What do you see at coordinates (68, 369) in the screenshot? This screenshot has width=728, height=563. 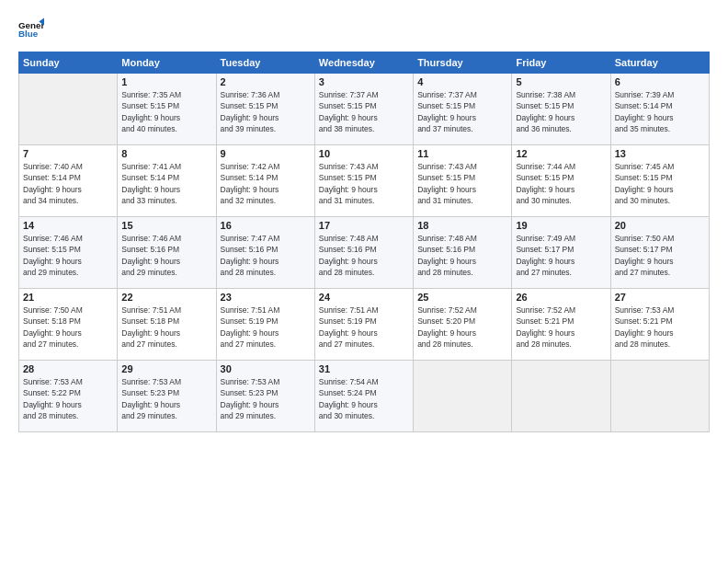 I see `day-number: 28` at bounding box center [68, 369].